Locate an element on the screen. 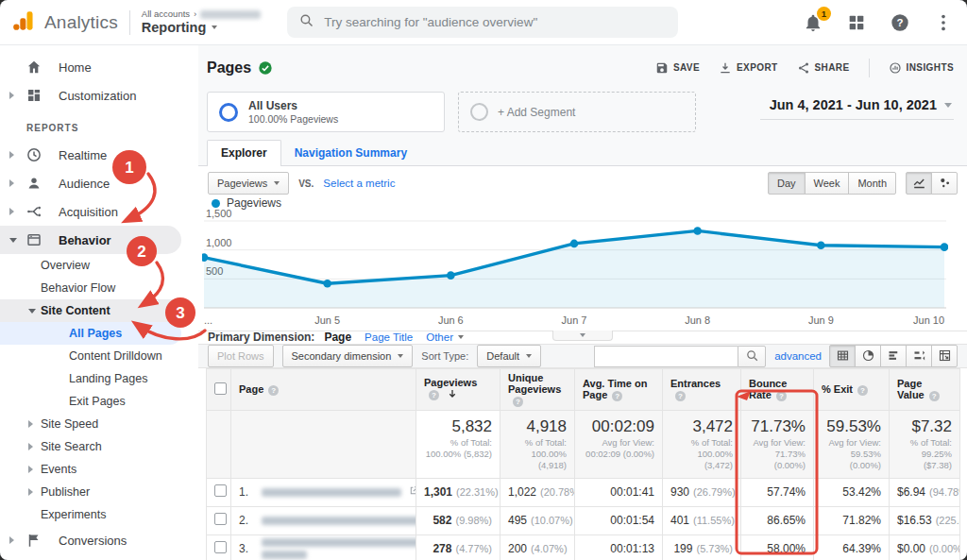 The height and width of the screenshot is (560, 967). table-view-button is located at coordinates (842, 356).